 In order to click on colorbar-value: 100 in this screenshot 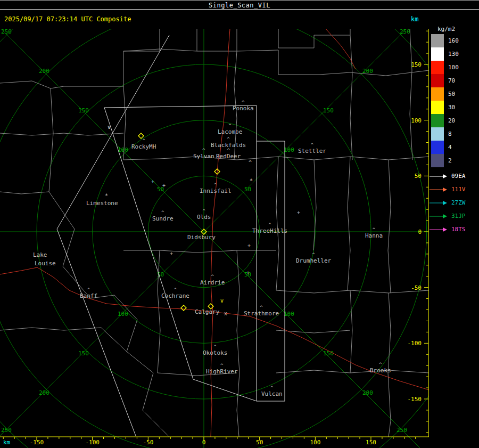, I will do `click(453, 67)`.